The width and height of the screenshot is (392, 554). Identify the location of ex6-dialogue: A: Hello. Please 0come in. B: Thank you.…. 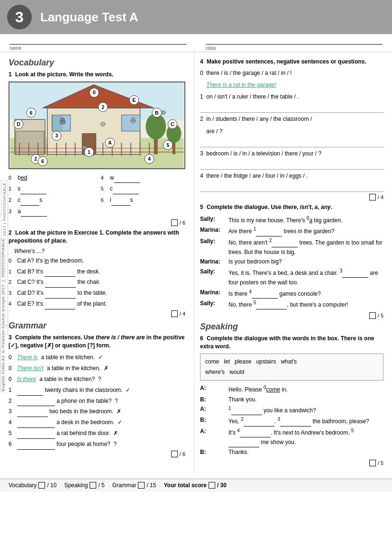
(292, 420).